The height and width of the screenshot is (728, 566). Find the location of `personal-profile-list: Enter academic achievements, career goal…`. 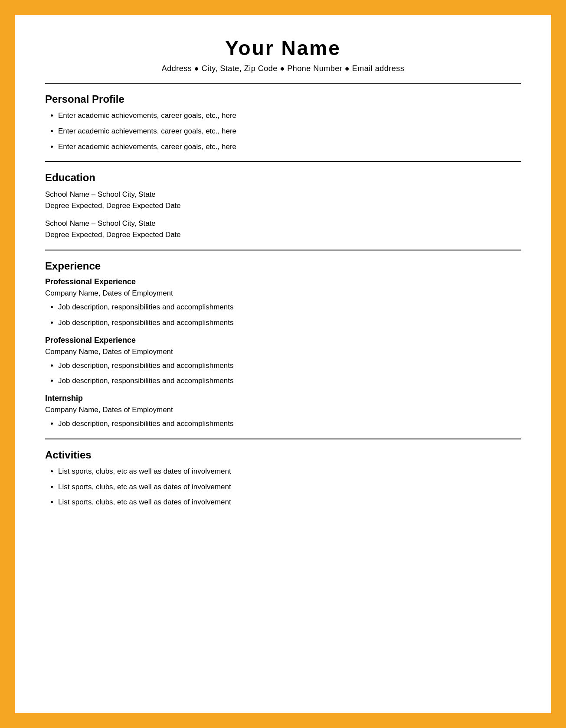

personal-profile-list: Enter academic achievements, career goal… is located at coordinates (283, 131).